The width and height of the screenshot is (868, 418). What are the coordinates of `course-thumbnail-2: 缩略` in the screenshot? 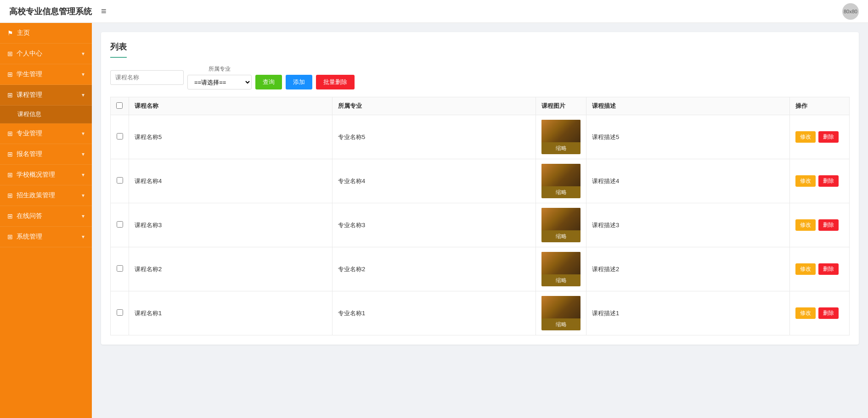 It's located at (561, 269).